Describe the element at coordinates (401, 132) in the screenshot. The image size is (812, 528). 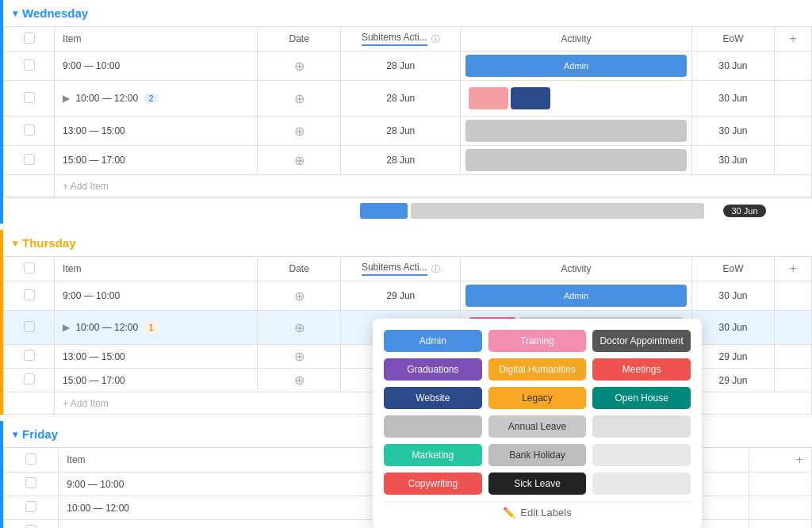
I see `wed-row3-date: 28 Jun` at that location.